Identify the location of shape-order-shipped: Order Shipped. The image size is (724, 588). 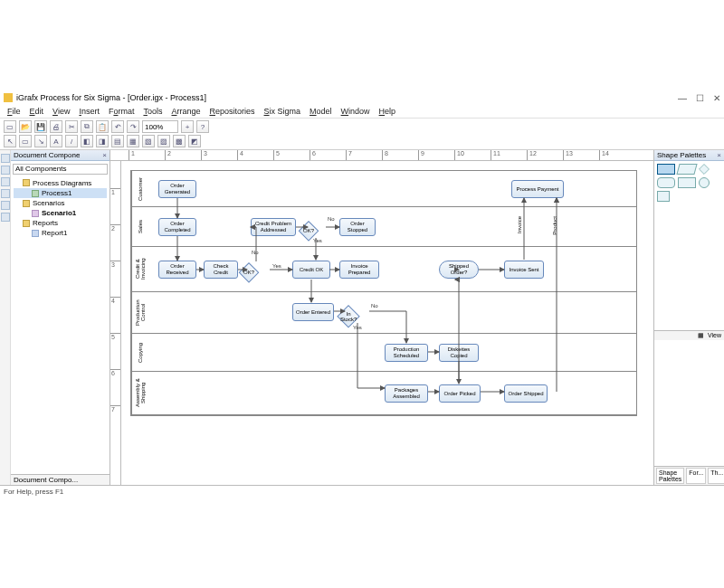
(526, 394).